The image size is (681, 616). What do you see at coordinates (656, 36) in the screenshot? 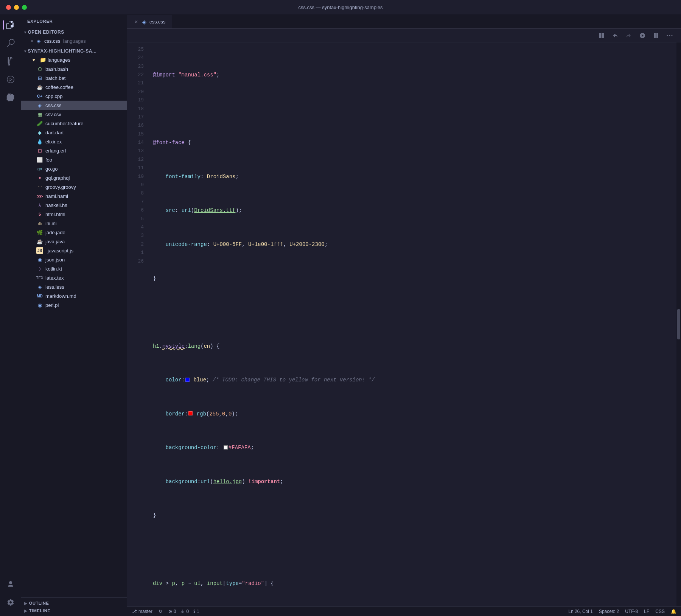
I see `split-view-icon` at bounding box center [656, 36].